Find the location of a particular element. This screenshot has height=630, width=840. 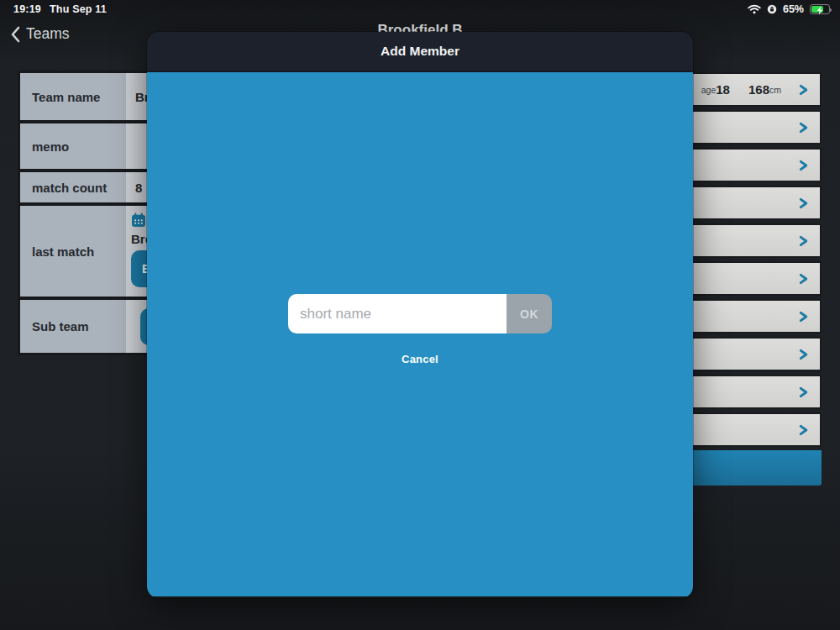

row-label: last match is located at coordinates (73, 251).